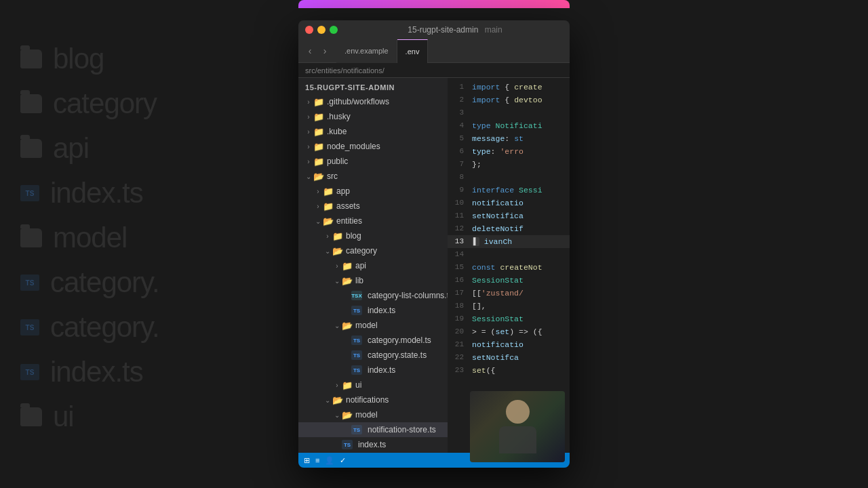  What do you see at coordinates (149, 327) in the screenshot?
I see `bg-item-cat-state: TS category.` at bounding box center [149, 327].